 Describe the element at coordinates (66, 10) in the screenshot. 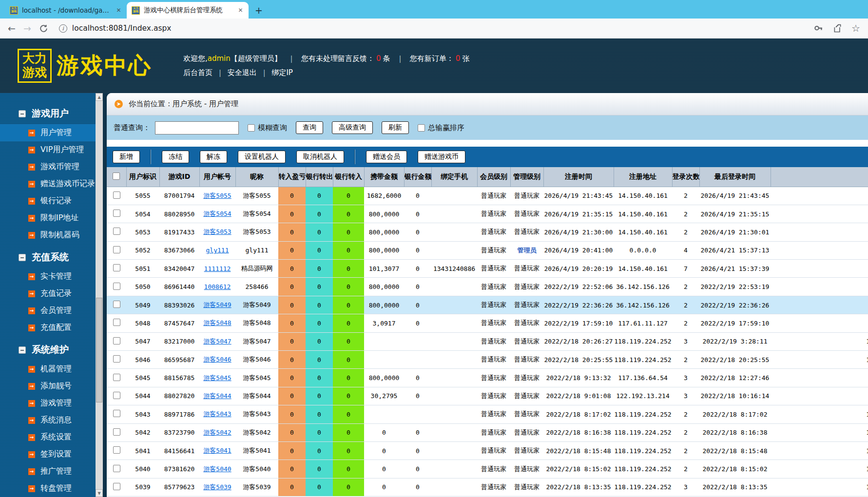

I see `browser-tab-0: 大力游戏localhost - /download/game/✕` at that location.